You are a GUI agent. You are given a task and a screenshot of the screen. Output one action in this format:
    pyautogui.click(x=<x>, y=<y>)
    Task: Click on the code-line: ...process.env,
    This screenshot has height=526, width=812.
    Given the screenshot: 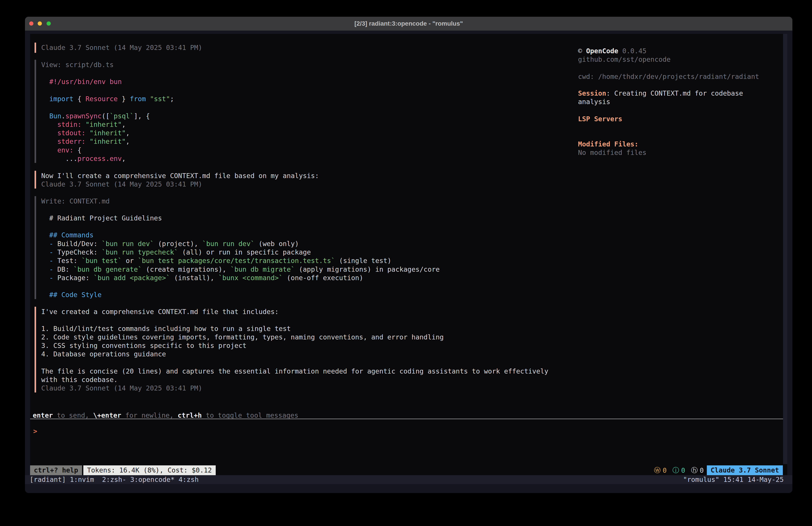 What is the action you would take?
    pyautogui.click(x=83, y=159)
    